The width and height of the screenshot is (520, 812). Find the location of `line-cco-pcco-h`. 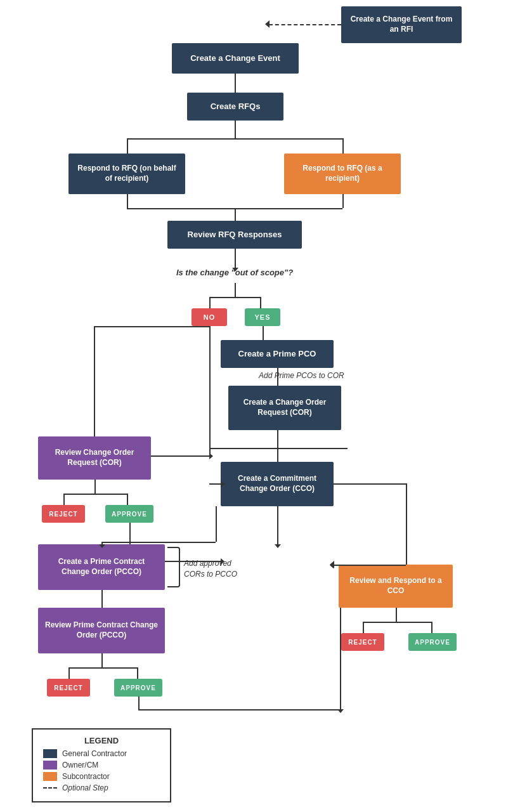

line-cco-pcco-h is located at coordinates (159, 542).